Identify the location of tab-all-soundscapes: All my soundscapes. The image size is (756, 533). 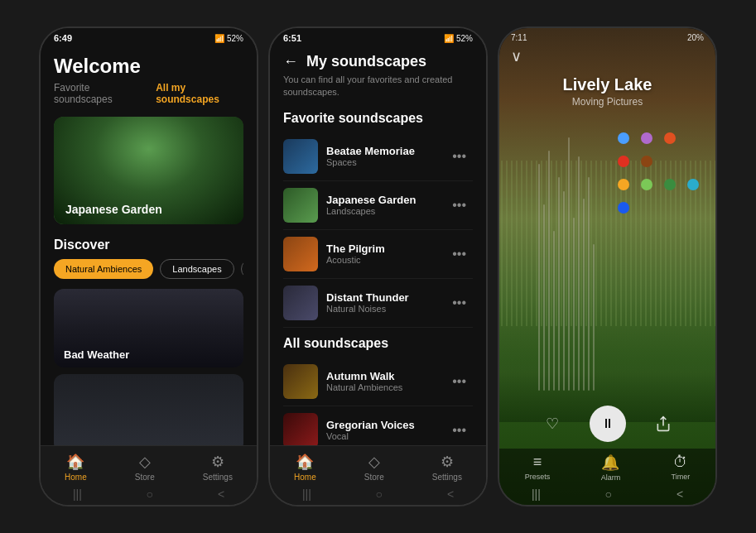
(200, 94).